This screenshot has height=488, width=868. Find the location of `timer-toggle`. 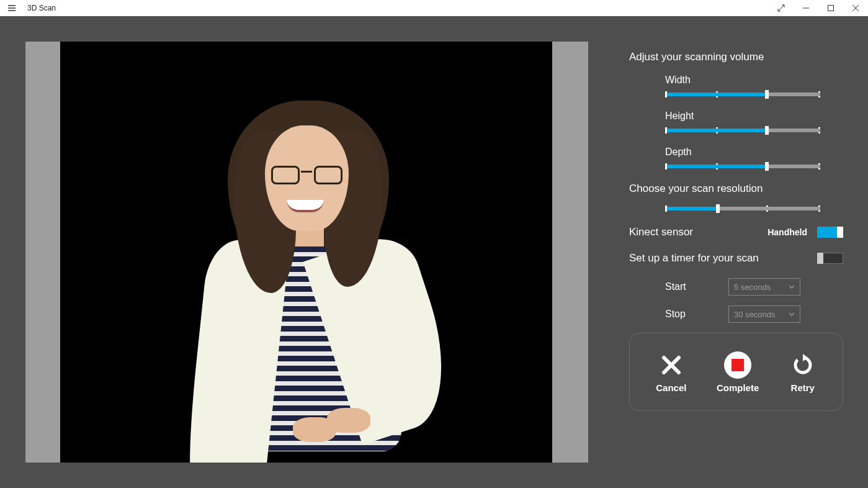

timer-toggle is located at coordinates (830, 258).